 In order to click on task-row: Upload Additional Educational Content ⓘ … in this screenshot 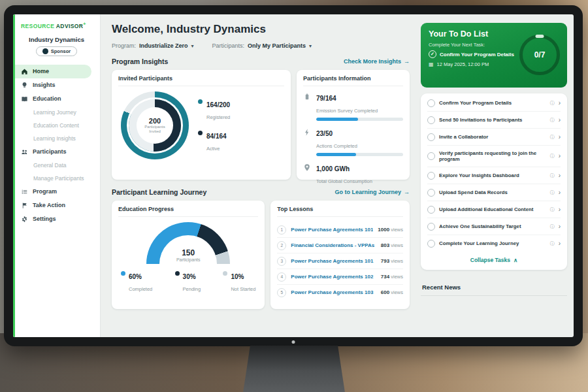, I will do `click(494, 210)`.